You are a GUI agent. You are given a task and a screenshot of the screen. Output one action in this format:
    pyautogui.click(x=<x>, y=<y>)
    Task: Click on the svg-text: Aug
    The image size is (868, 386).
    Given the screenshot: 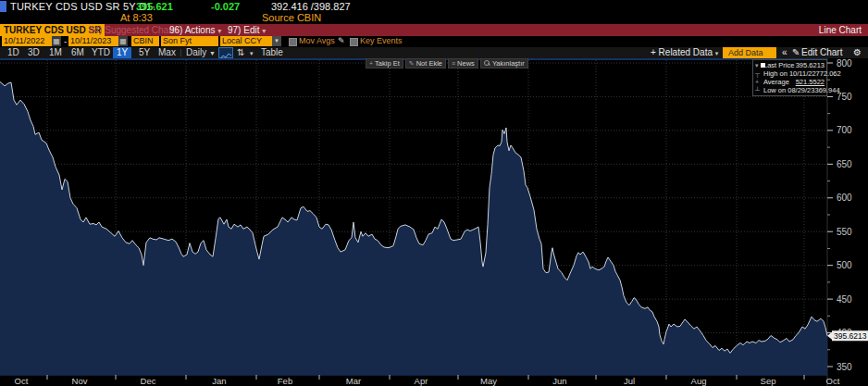 What is the action you would take?
    pyautogui.click(x=700, y=381)
    